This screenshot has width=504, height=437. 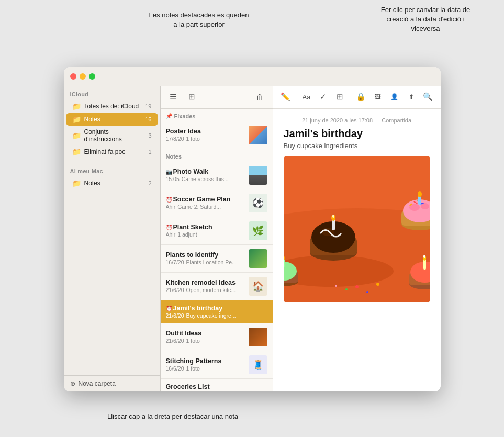 What do you see at coordinates (112, 119) in the screenshot?
I see `sidebar-item-notes: 📁 Notes 16` at bounding box center [112, 119].